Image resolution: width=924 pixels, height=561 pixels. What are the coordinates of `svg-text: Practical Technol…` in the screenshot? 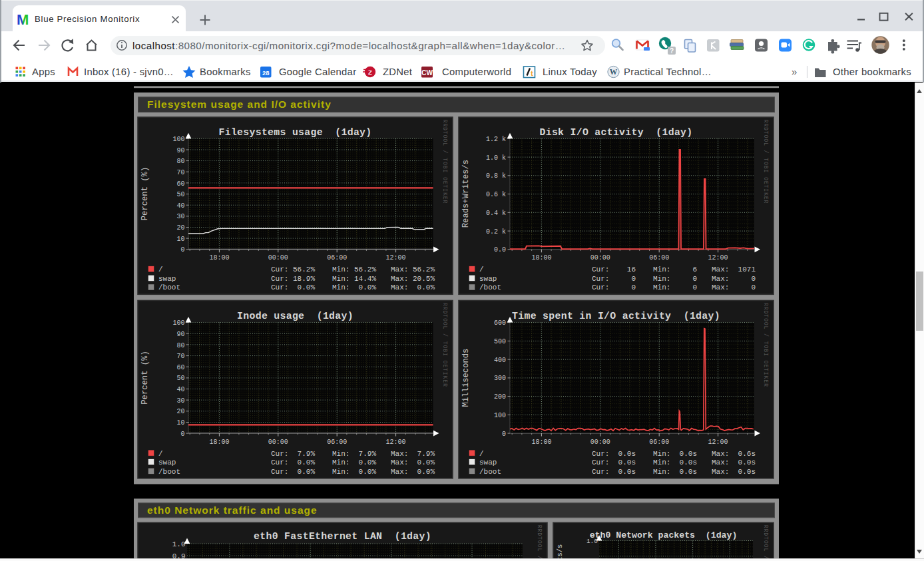 It's located at (668, 72).